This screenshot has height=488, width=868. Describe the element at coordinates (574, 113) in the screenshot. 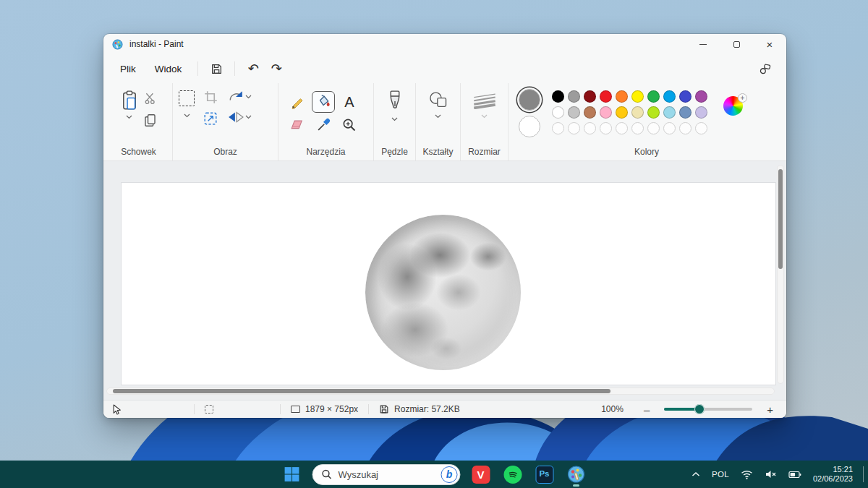

I see `palette-swatch-r2-c2` at that location.